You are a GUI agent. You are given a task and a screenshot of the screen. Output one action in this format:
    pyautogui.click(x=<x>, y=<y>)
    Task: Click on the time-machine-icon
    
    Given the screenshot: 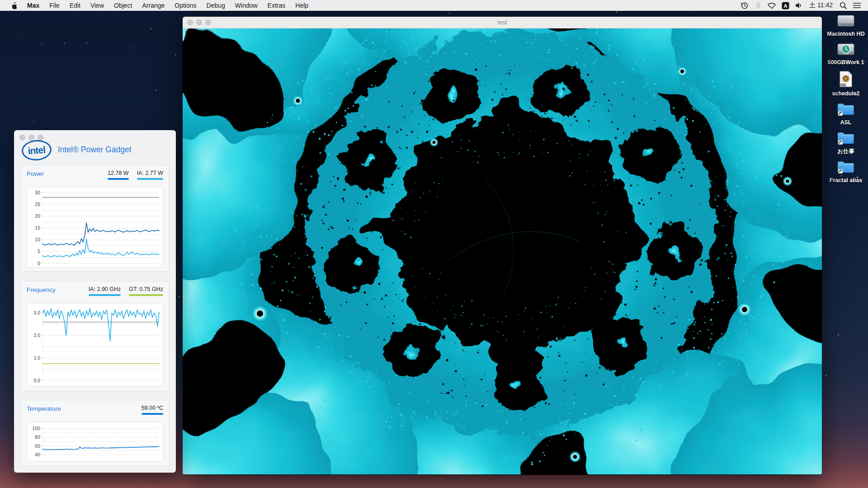 What is the action you would take?
    pyautogui.click(x=745, y=5)
    